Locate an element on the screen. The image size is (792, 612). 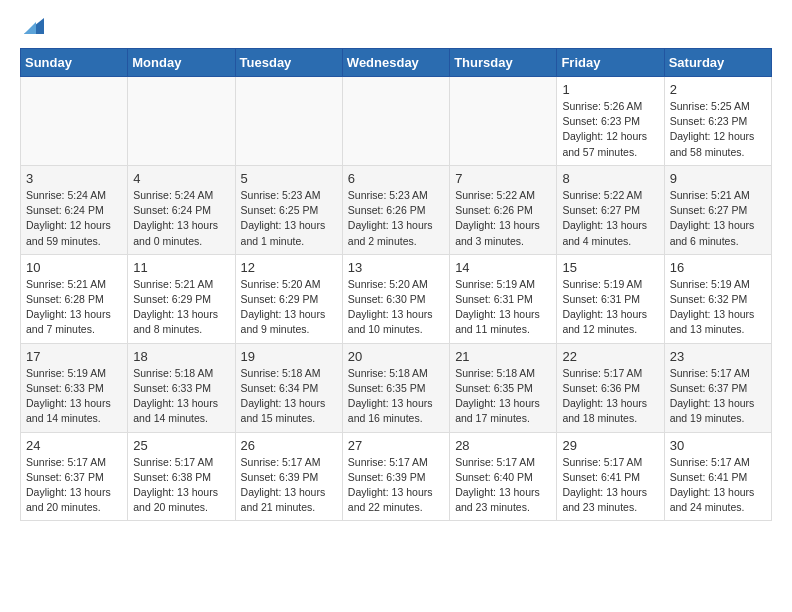
day-number: 24 is located at coordinates (74, 446).